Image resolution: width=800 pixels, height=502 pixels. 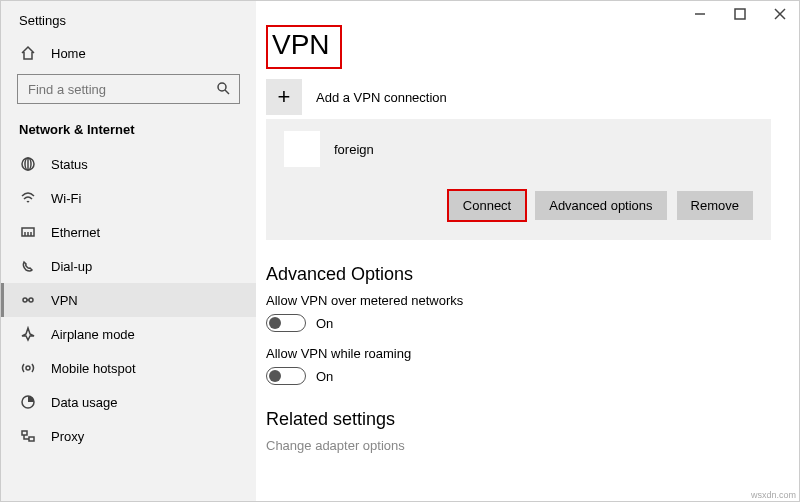 I want to click on status-icon, so click(x=28, y=164).